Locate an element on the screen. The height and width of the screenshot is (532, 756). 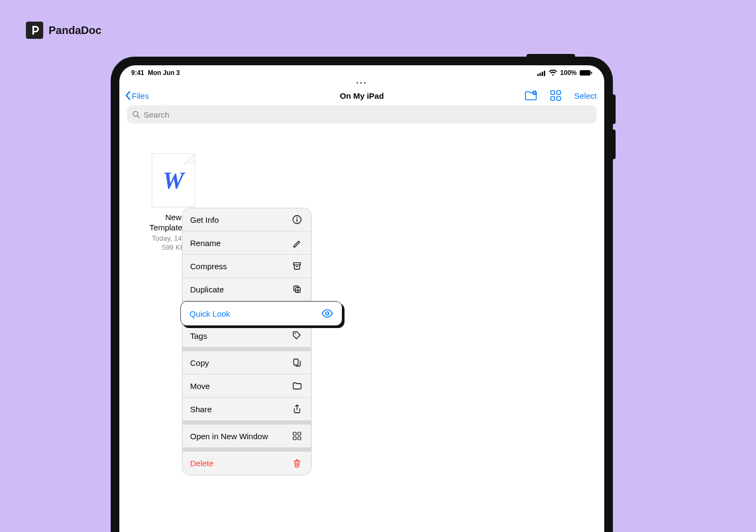
menu-item-get-info: Get Info is located at coordinates (247, 220).